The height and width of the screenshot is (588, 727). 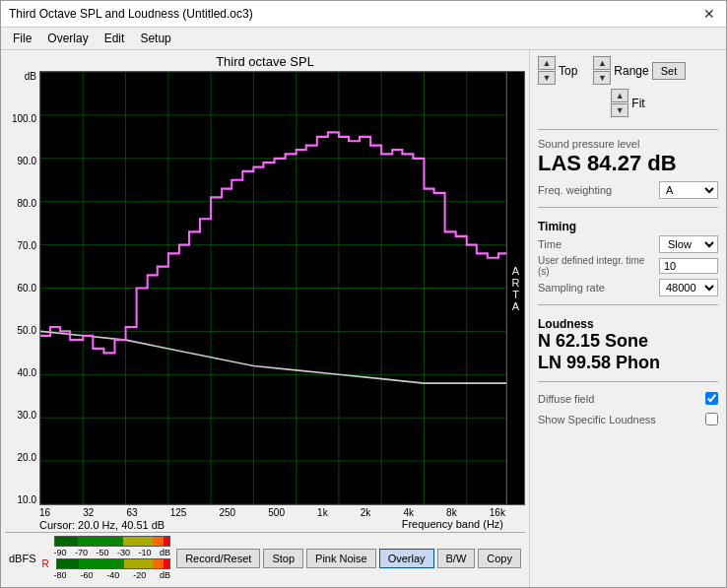 What do you see at coordinates (31, 77) in the screenshot?
I see `y-label-db: dB` at bounding box center [31, 77].